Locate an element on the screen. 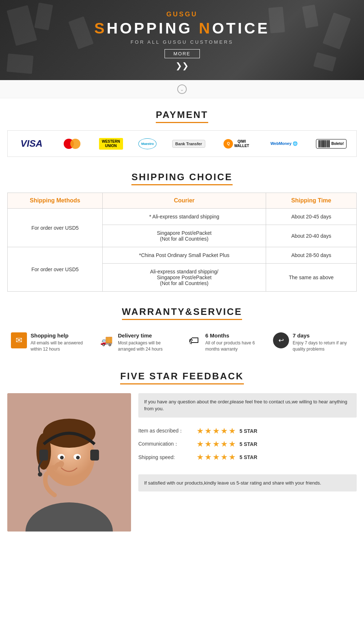 This screenshot has height=644, width=364. payment-title: PAYMENT is located at coordinates (182, 116).